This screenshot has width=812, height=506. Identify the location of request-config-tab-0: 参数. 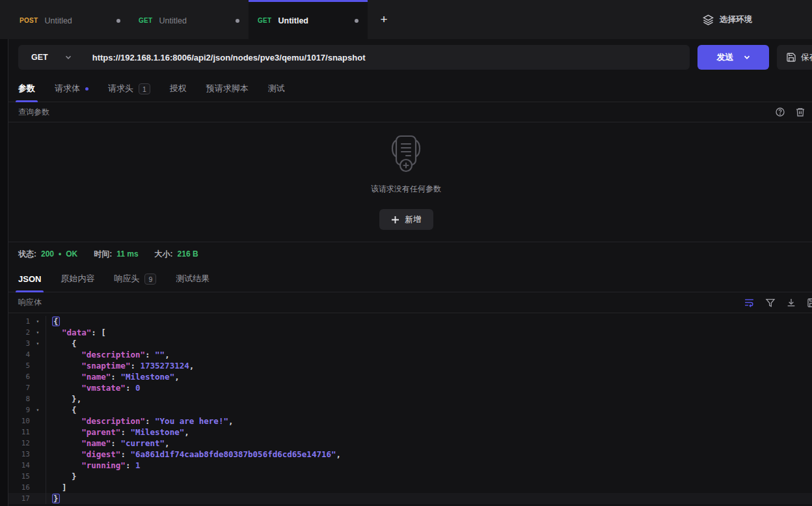
(27, 89).